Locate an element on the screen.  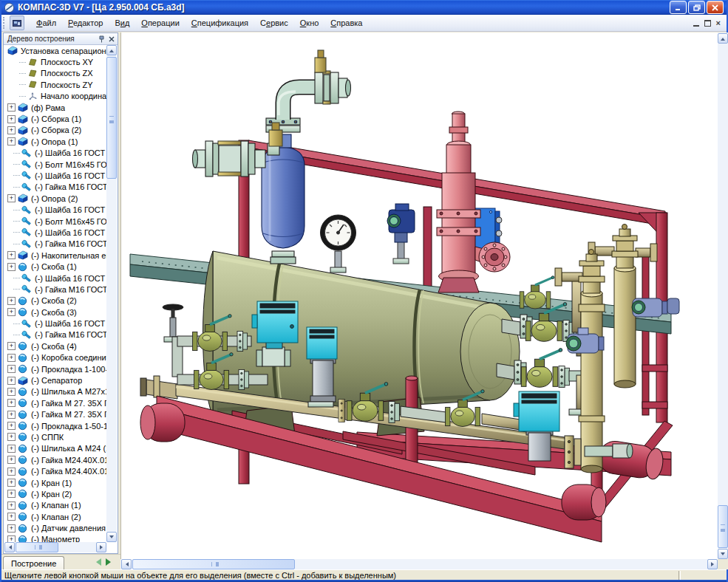
panel-close-icon is located at coordinates (111, 39).